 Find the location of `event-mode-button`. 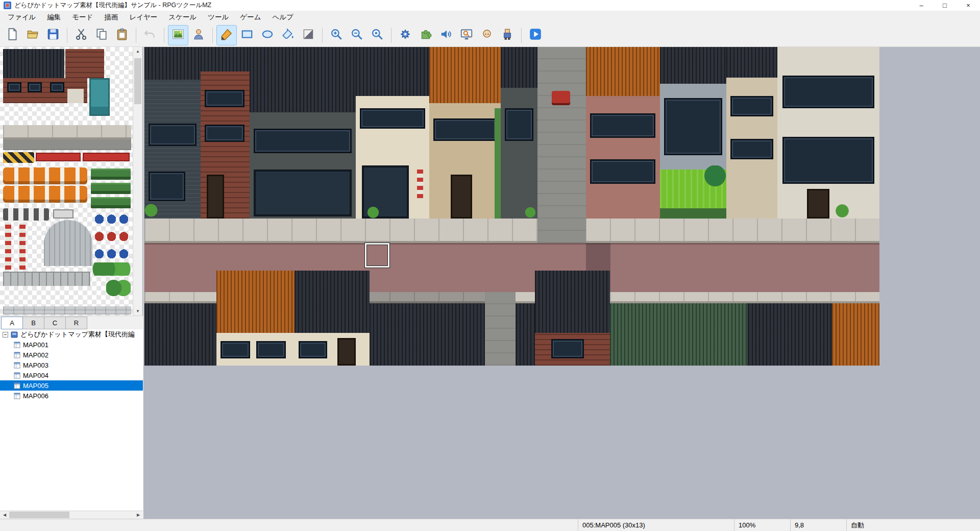

event-mode-button is located at coordinates (199, 35).